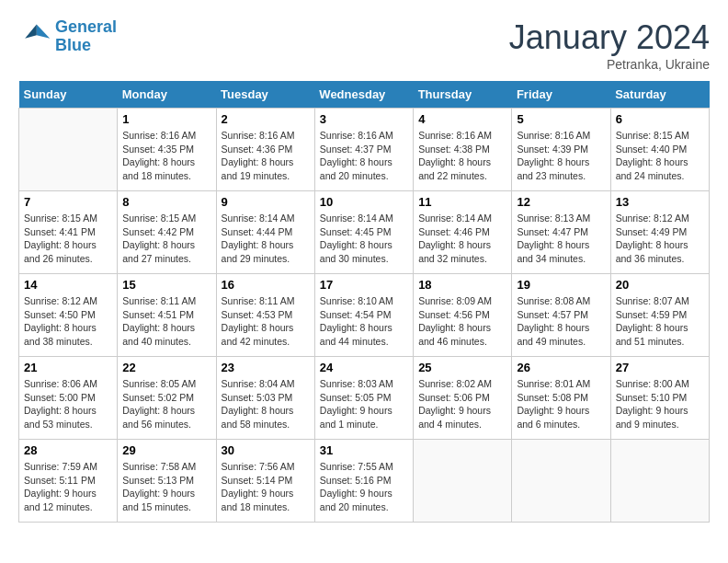  What do you see at coordinates (68, 451) in the screenshot?
I see `day-number: 28` at bounding box center [68, 451].